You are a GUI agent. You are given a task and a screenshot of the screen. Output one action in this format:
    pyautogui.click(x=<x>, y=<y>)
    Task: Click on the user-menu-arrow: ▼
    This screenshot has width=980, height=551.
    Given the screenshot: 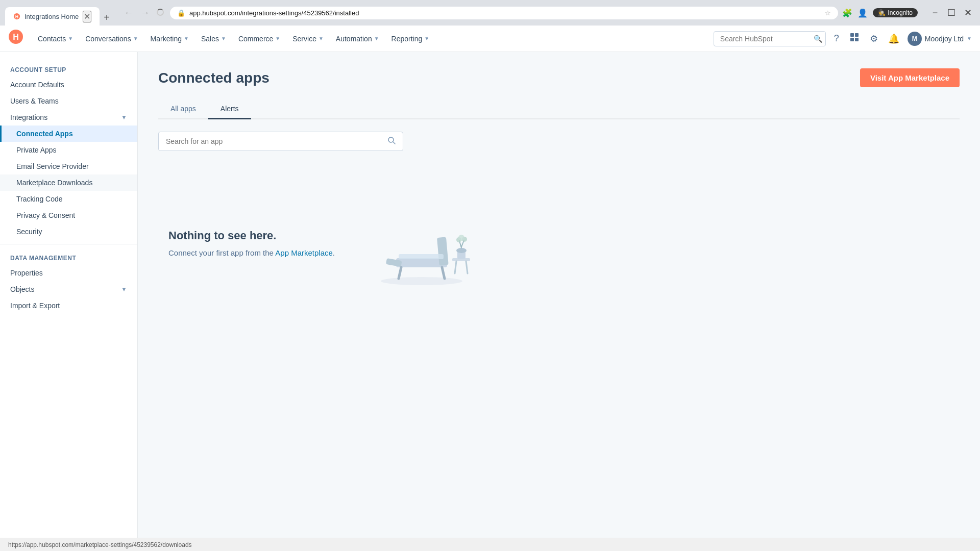 What is the action you would take?
    pyautogui.click(x=969, y=39)
    